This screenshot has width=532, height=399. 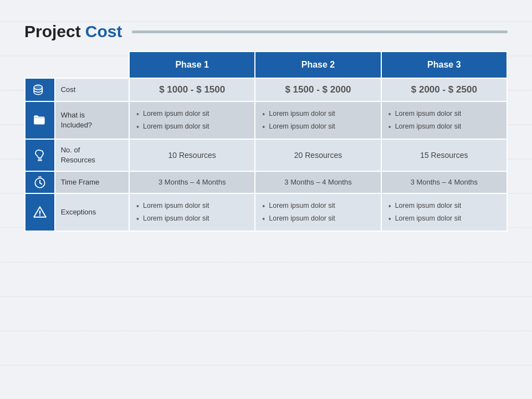 I want to click on included-label: What isIncluded?, so click(x=92, y=120).